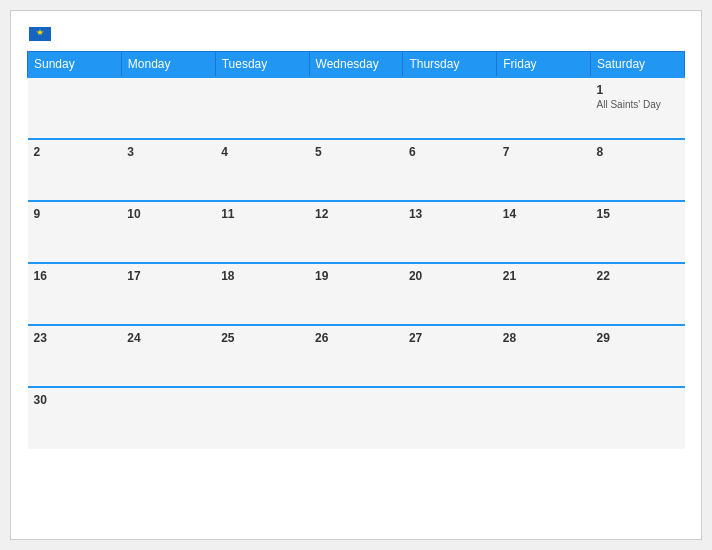 The width and height of the screenshot is (712, 550). Describe the element at coordinates (168, 170) in the screenshot. I see `calendar-cell: 3` at that location.